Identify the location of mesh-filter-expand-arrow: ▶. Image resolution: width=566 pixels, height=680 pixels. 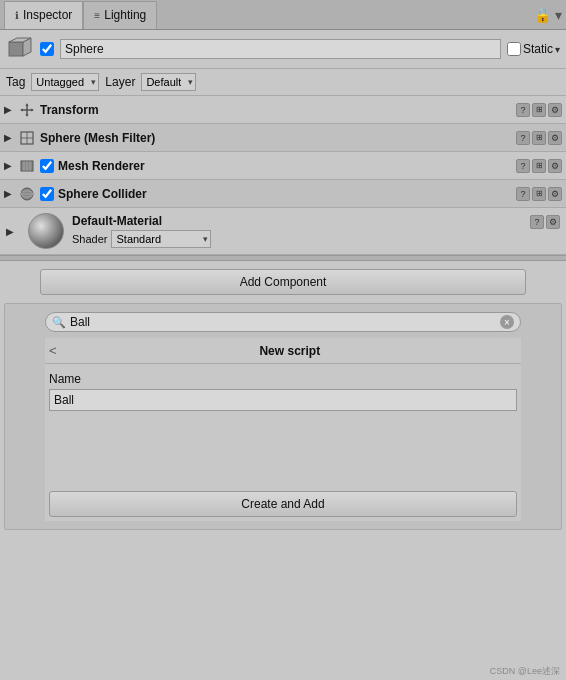
(11, 138).